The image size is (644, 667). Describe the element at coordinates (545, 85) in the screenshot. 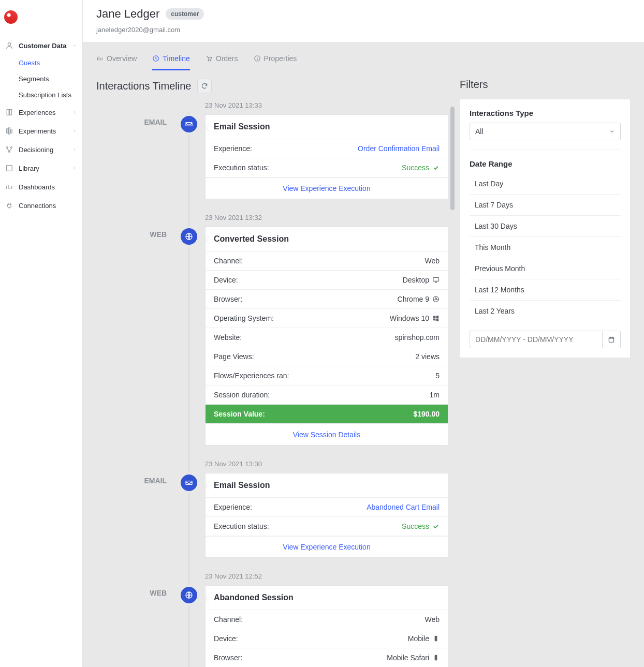

I see `filters-title: Filters` at that location.